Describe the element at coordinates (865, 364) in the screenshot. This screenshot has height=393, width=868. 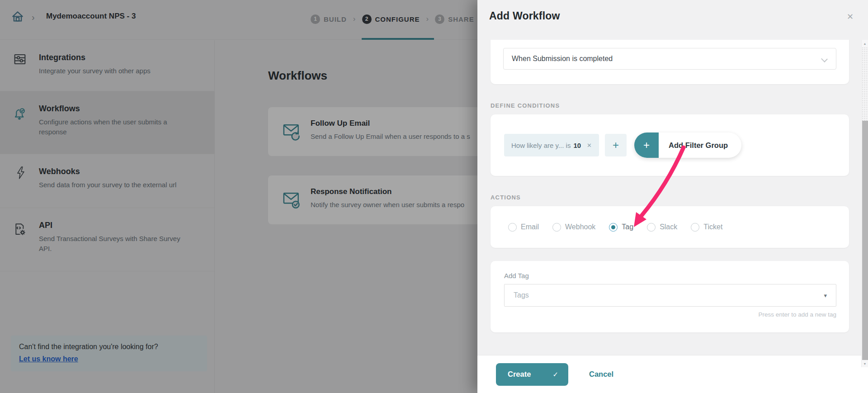
I see `scroll-down-icon: ▼` at that location.